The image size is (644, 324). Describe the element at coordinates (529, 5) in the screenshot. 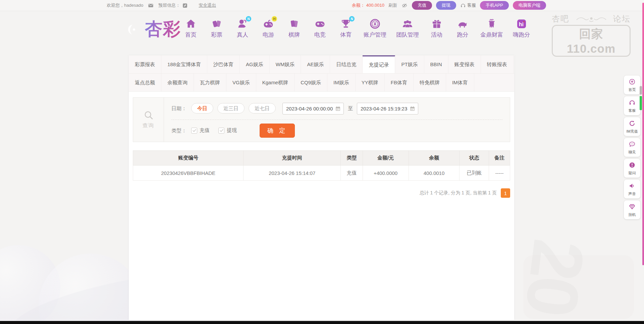

I see `pc-client-button: 电脑客户端` at that location.